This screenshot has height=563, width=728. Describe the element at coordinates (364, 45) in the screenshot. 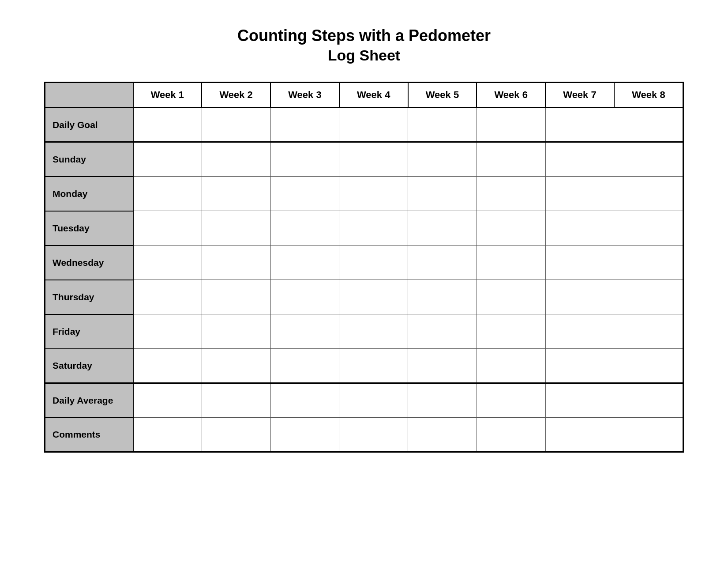

I see `page-title: Counting Steps with a Pedometer Log Shee…` at that location.